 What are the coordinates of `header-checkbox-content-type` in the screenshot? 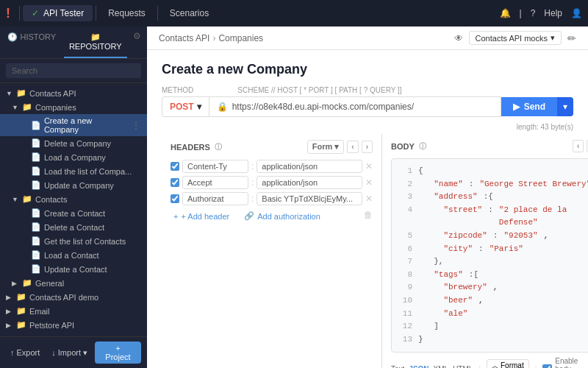 It's located at (175, 166).